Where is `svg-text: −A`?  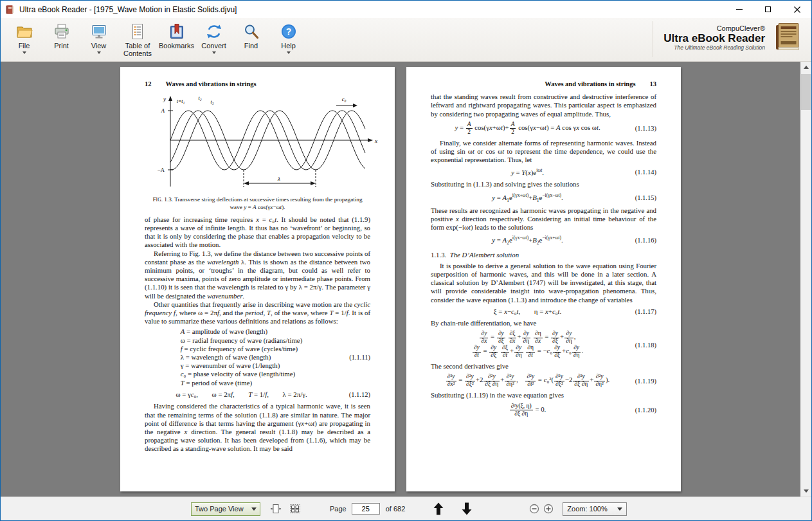
svg-text: −A is located at coordinates (161, 170).